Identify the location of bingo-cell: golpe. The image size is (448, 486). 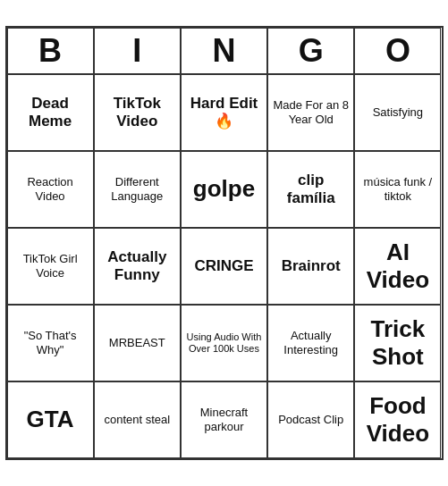
(224, 189).